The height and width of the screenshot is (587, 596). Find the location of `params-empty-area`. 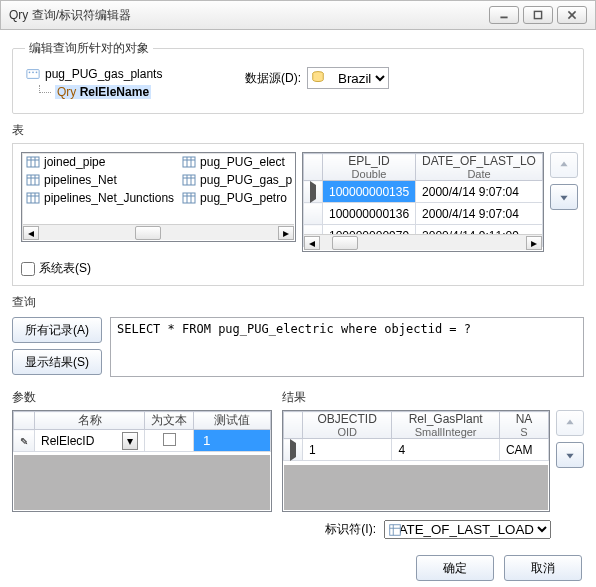

params-empty-area is located at coordinates (142, 482).